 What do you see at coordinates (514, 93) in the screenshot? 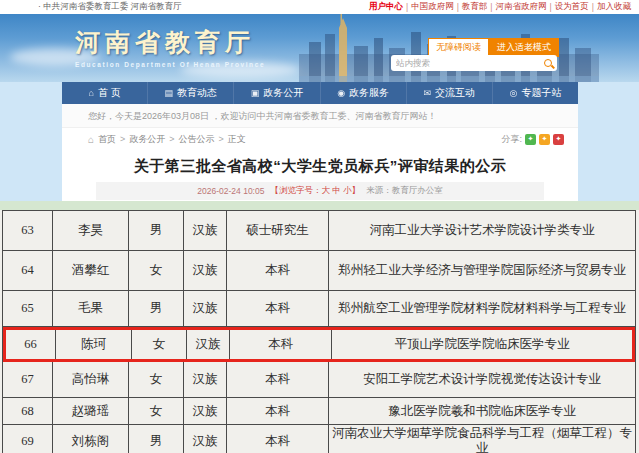
I see `subsite-icon: ◎` at bounding box center [514, 93].